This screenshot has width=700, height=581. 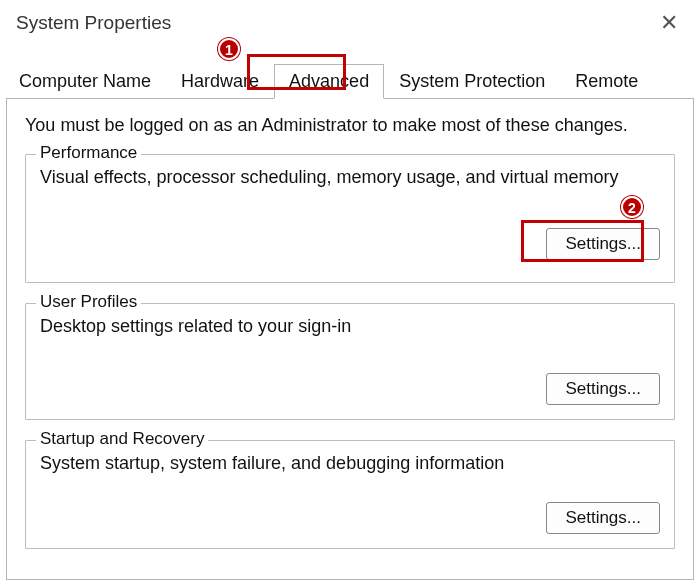 I want to click on legend-user-profiles: User Profiles, so click(x=88, y=302).